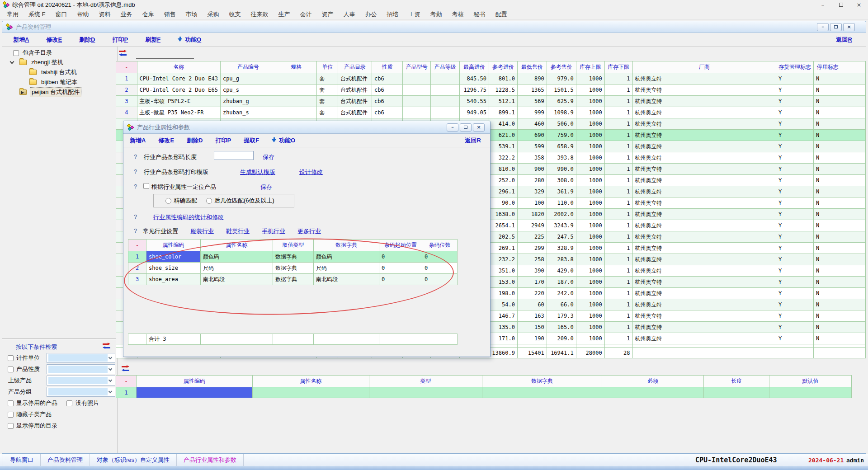  I want to click on grid-cell: 308.0, so click(561, 181).